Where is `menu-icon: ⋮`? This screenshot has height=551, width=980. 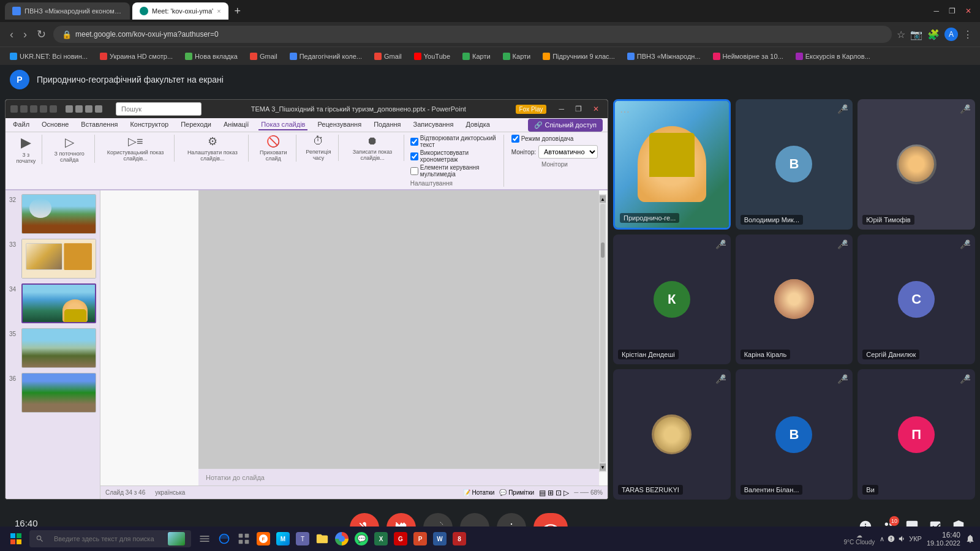
menu-icon: ⋮ is located at coordinates (968, 34).